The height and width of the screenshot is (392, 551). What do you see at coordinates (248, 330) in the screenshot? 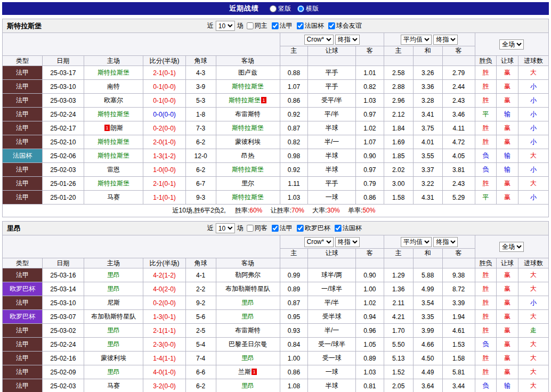
I see `team-name: 布雷斯特` at bounding box center [248, 330].